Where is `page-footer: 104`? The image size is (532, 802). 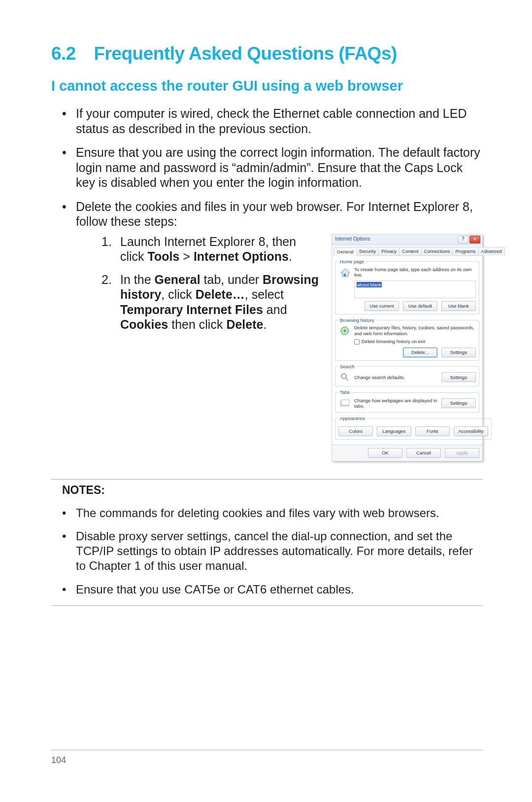
page-footer: 104 is located at coordinates (267, 758).